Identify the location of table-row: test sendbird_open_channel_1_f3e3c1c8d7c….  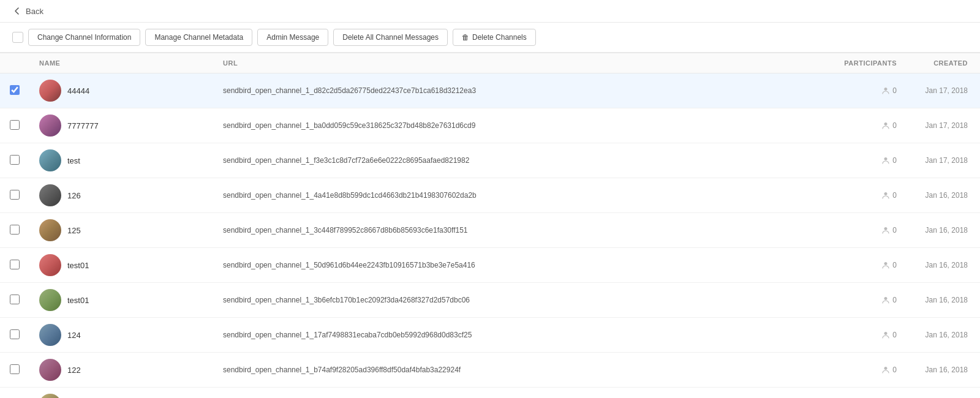
(490, 160).